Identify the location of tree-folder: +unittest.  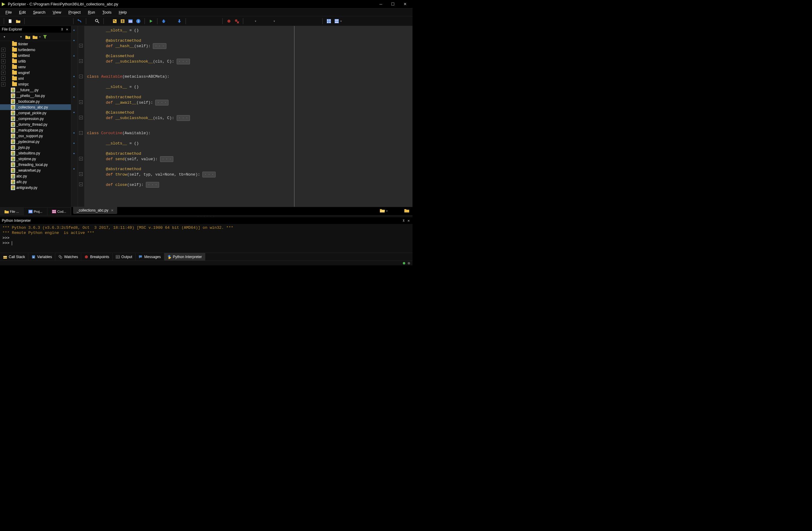
(35, 55).